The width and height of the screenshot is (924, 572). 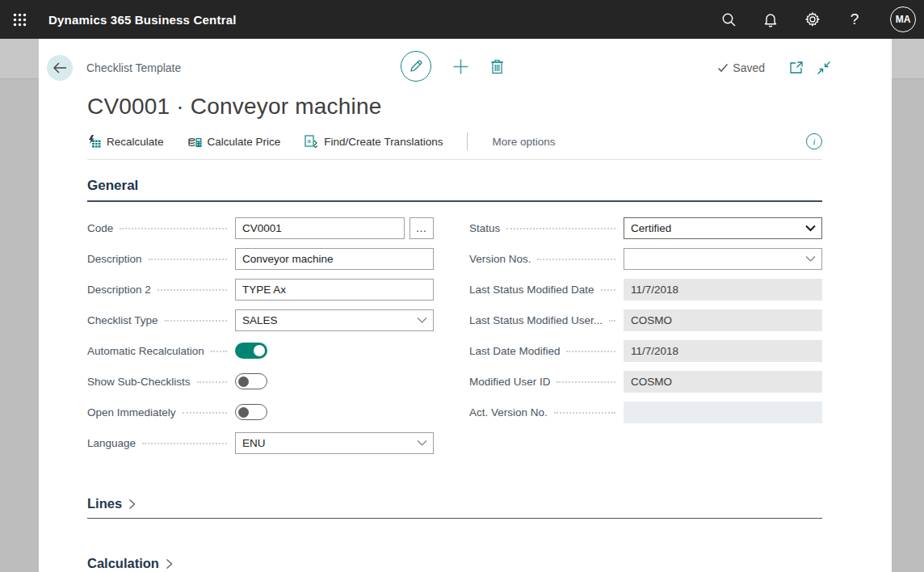 What do you see at coordinates (312, 141) in the screenshot?
I see `translations-icon: a` at bounding box center [312, 141].